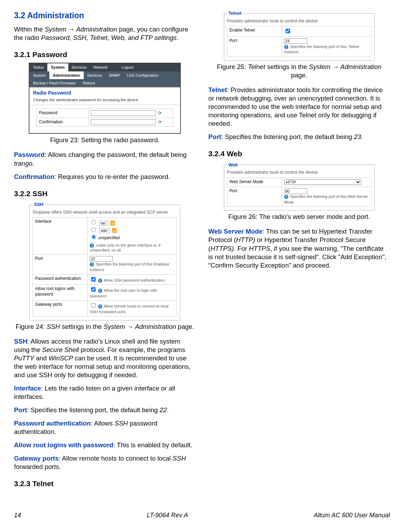  What do you see at coordinates (323, 182) in the screenshot?
I see `fig26-mode-select: HTTP` at bounding box center [323, 182].